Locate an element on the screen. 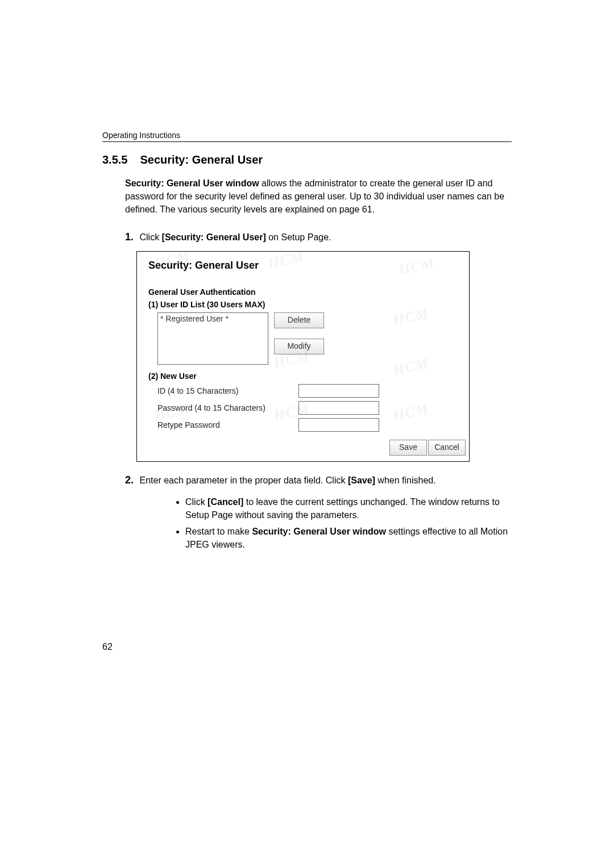 The width and height of the screenshot is (614, 868). section-number: 3.5.5 is located at coordinates (115, 160).